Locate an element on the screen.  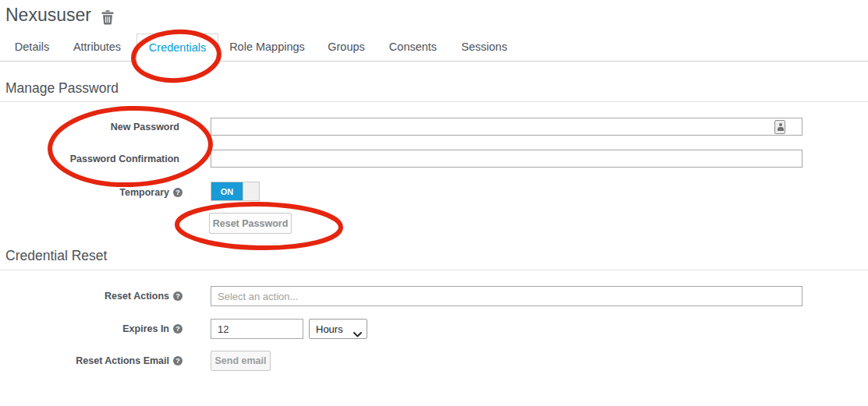
tab-attributes: Attributes is located at coordinates (97, 48).